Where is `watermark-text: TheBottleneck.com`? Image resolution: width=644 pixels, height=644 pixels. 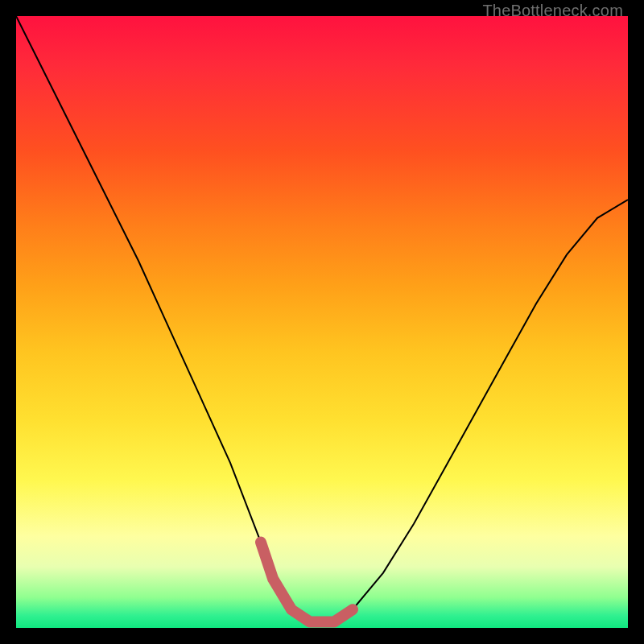 watermark-text: TheBottleneck.com is located at coordinates (552, 11).